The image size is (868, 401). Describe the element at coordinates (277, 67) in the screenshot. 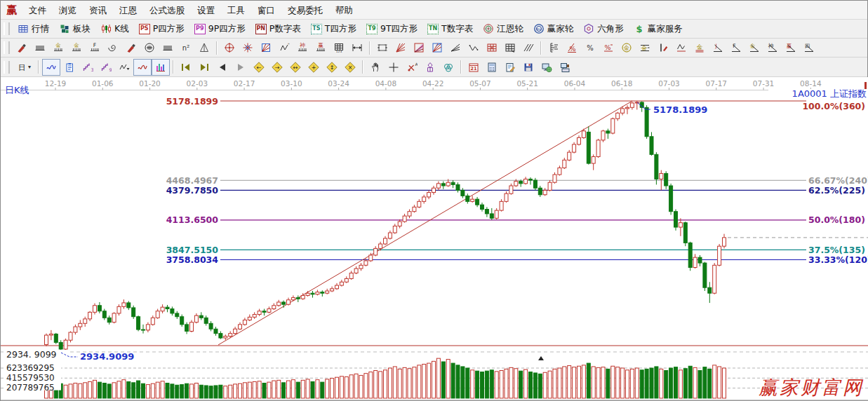

I see `diamond-right-button: →` at that location.